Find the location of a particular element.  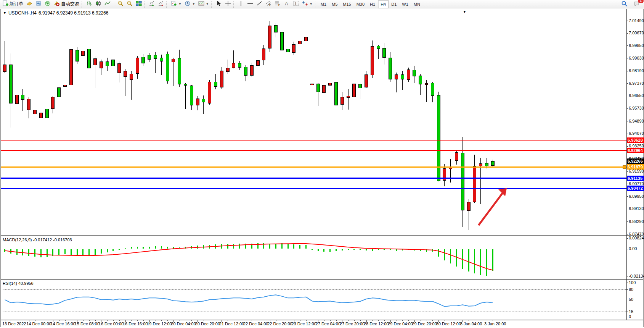

macd-tick-label: 0.008246 is located at coordinates (636, 238).